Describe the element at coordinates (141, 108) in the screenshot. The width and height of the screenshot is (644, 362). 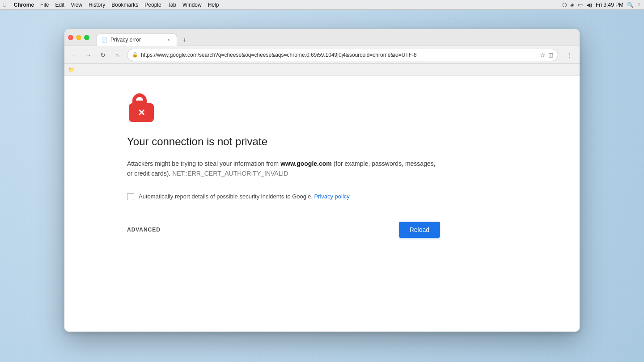
I see `privacy-error-icon: ✕` at that location.